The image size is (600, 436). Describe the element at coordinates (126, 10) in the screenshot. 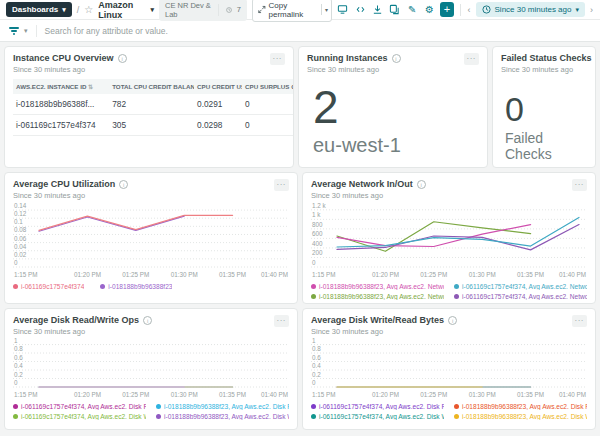

I see `dashboard-title-menu: Amazon Linux ▾` at that location.